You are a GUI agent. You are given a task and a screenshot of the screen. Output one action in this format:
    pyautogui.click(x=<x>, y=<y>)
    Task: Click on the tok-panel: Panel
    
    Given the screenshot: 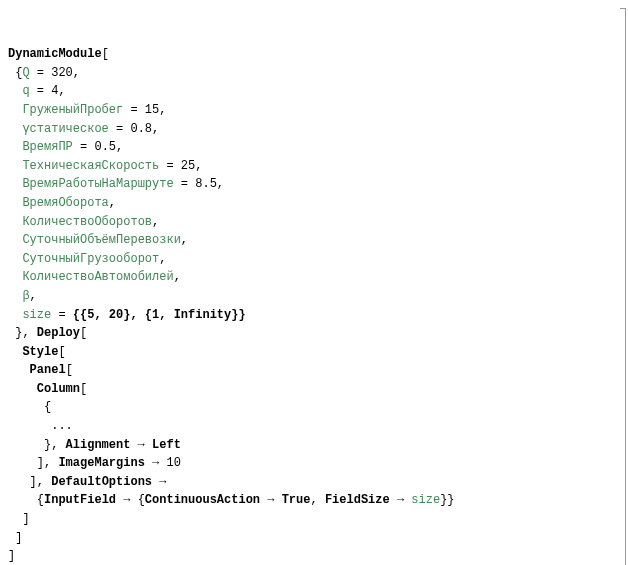 What is the action you would take?
    pyautogui.click(x=48, y=370)
    